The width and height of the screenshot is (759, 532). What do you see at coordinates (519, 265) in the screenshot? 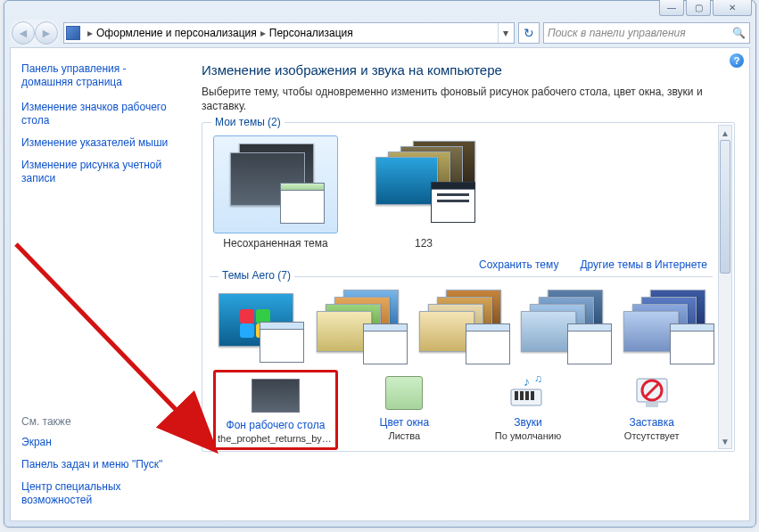
I see `save-theme-link: Сохранить тему` at bounding box center [519, 265].